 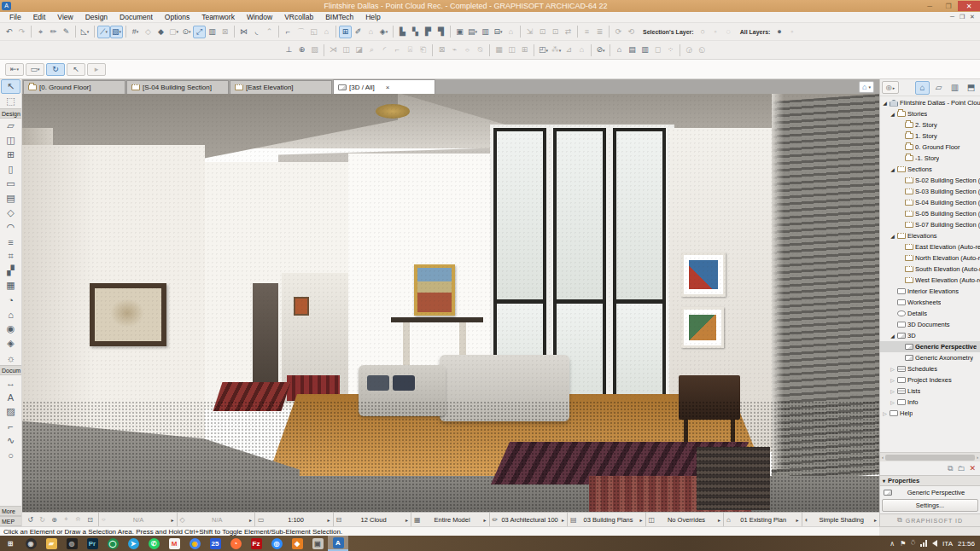 I want to click on point-cloud-ops-icon: ⁂▾, so click(x=557, y=49).